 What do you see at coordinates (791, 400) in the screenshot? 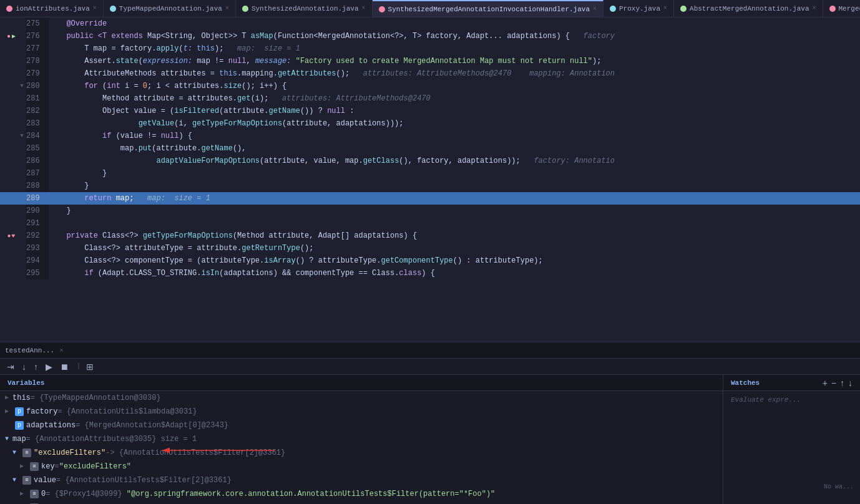
I see `evaluate-placeholder: Evaluate expre...` at bounding box center [791, 400].